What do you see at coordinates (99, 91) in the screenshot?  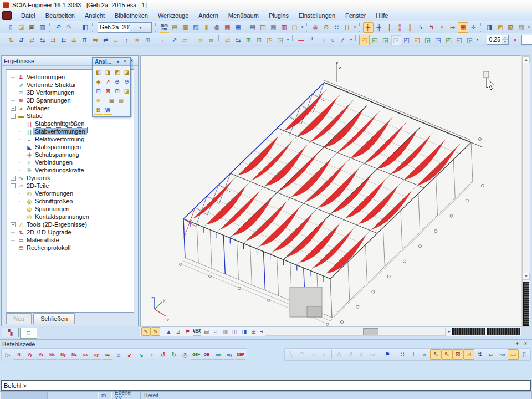 I see `zoom-window-icon: ⊡` at bounding box center [99, 91].